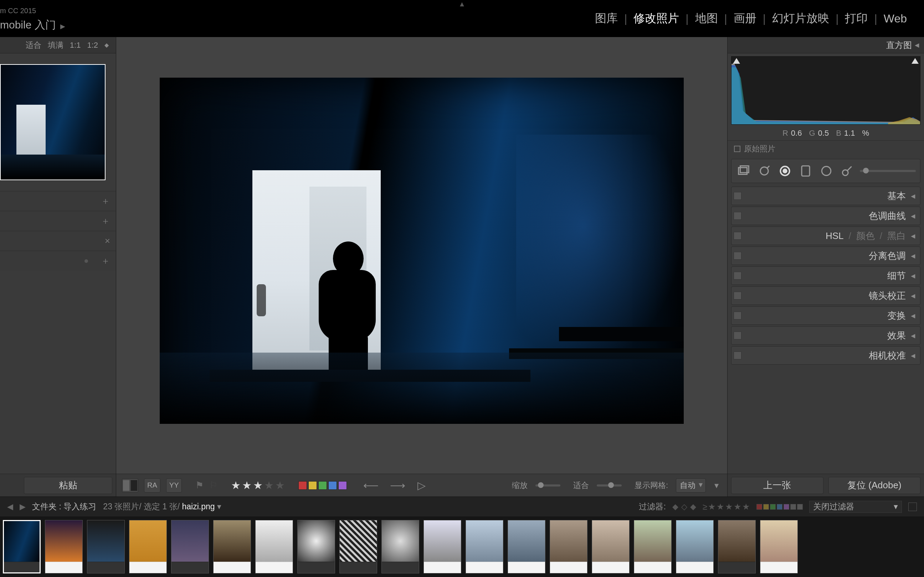 This screenshot has width=924, height=577. Describe the element at coordinates (726, 507) in the screenshot. I see `filter-stars: ≥★★★★★` at that location.